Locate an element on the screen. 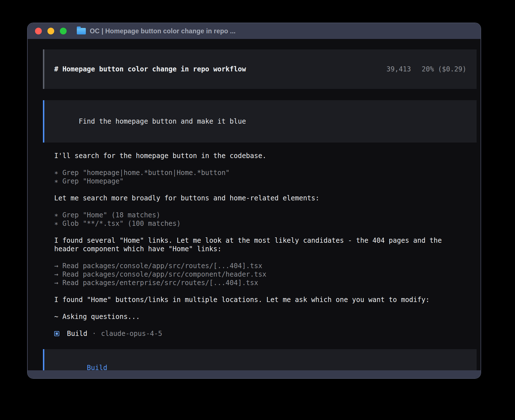  agent-build-icon is located at coordinates (57, 334).